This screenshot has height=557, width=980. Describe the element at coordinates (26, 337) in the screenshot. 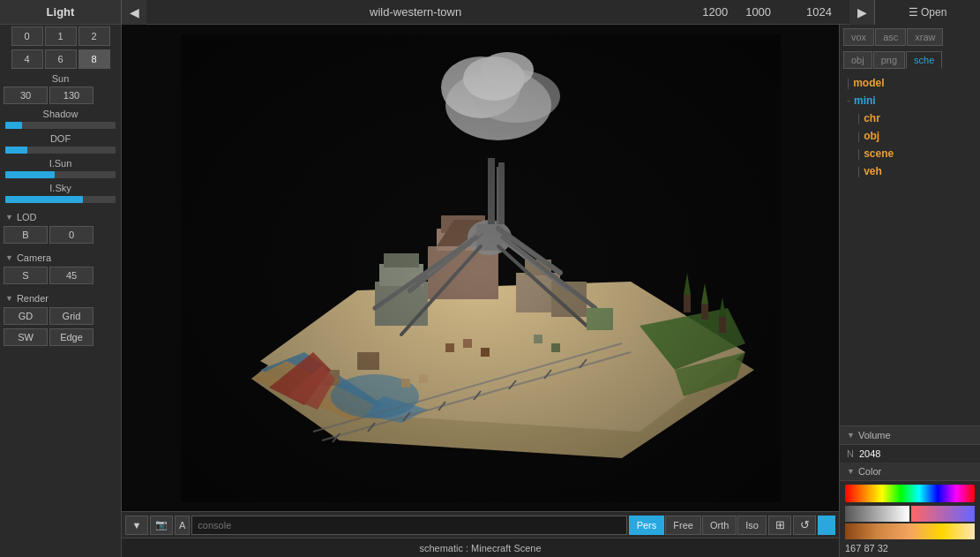

I see `sw-btn: SW` at that location.